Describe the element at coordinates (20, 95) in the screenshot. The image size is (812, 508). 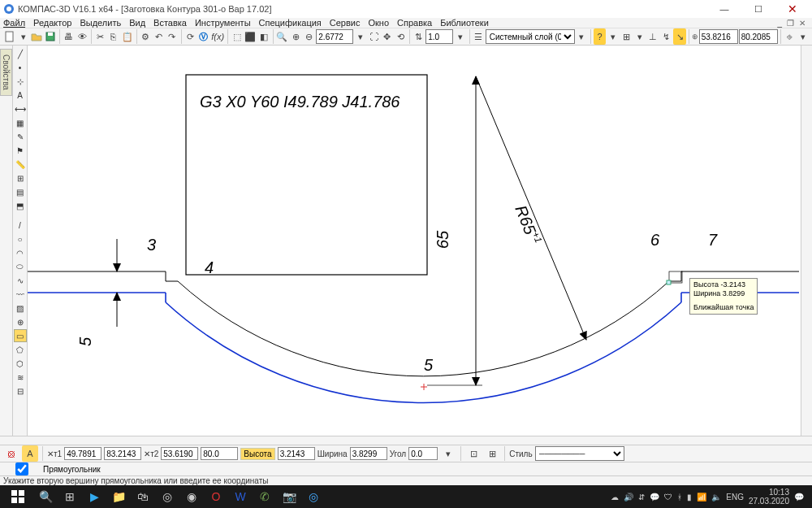
I see `text-tool: A` at that location.